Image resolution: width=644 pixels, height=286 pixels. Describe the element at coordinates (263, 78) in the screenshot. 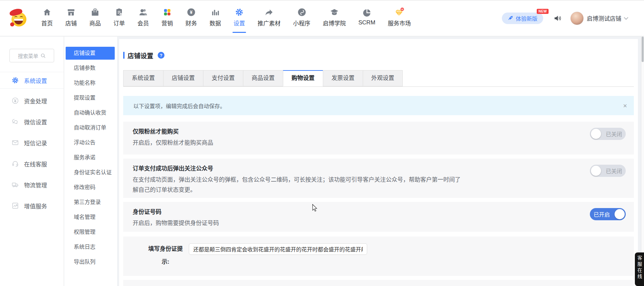

I see `tab-product-settings: 商品设置` at that location.